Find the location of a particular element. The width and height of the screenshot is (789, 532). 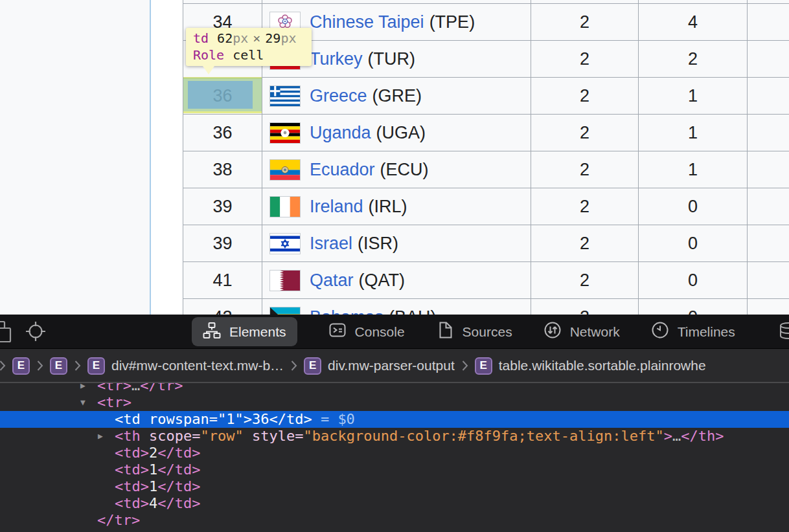

dom-tree-line: <td>2</td> is located at coordinates (394, 453).